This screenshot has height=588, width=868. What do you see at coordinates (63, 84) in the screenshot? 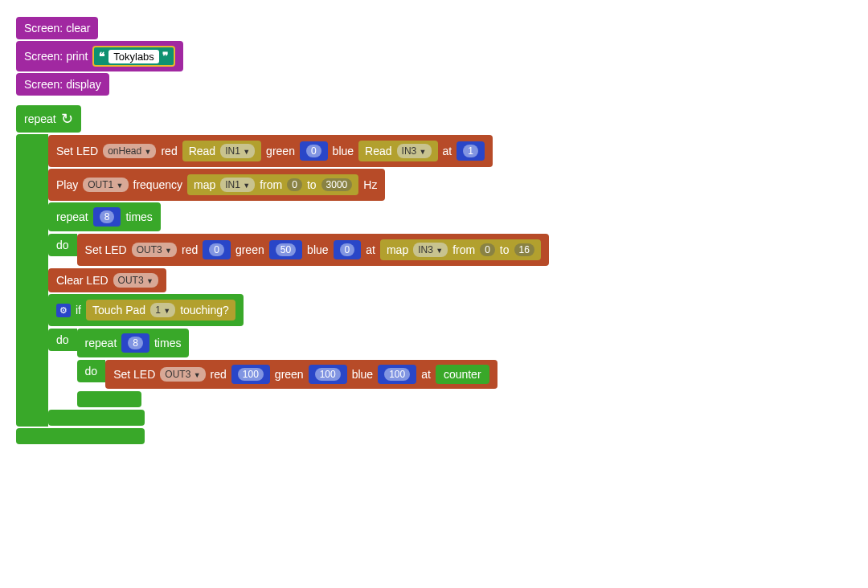
I see `label: Screen: display` at bounding box center [63, 84].